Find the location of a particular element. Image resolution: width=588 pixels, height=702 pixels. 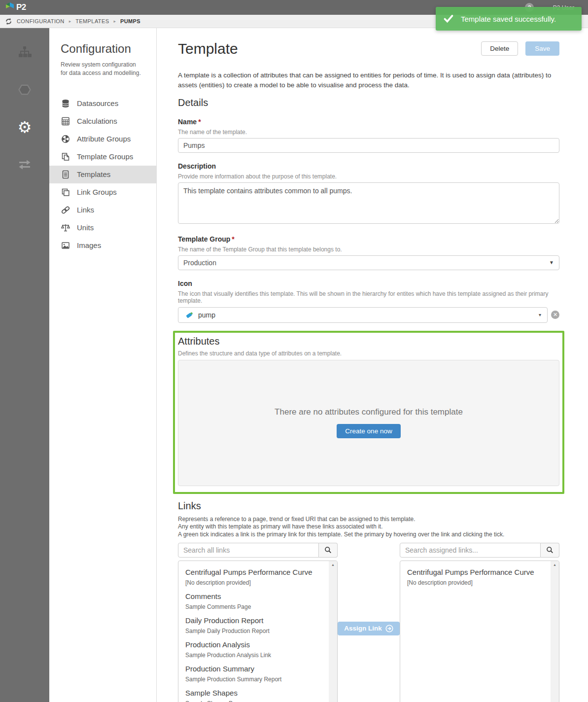

menu-item-datasources: Datasources is located at coordinates (103, 104).